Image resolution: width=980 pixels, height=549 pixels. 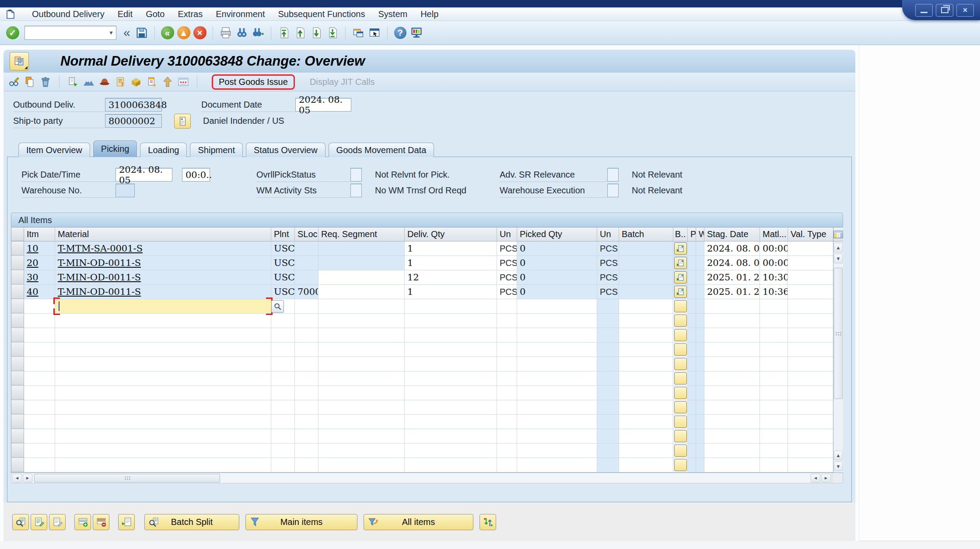 What do you see at coordinates (70, 33) in the screenshot?
I see `command-field: ▼` at bounding box center [70, 33].